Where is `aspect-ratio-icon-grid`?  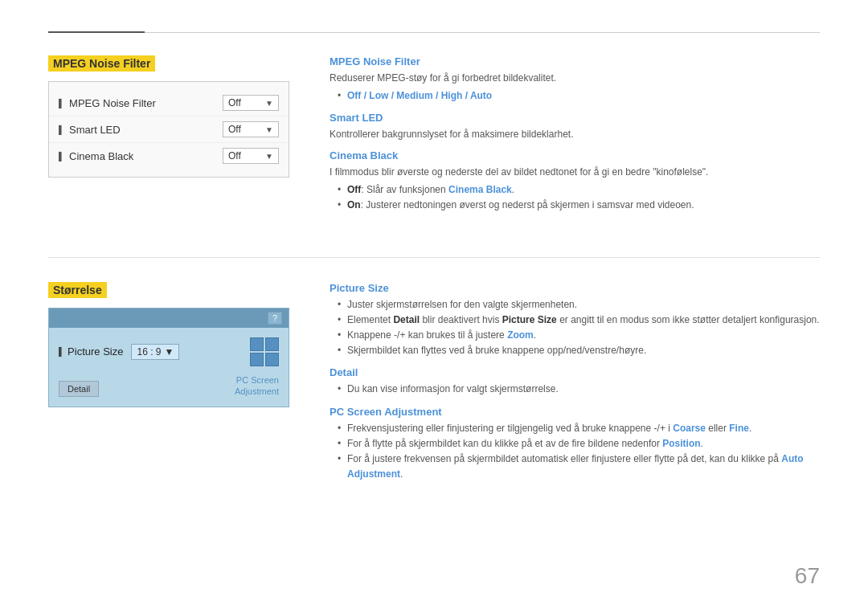 aspect-ratio-icon-grid is located at coordinates (264, 352).